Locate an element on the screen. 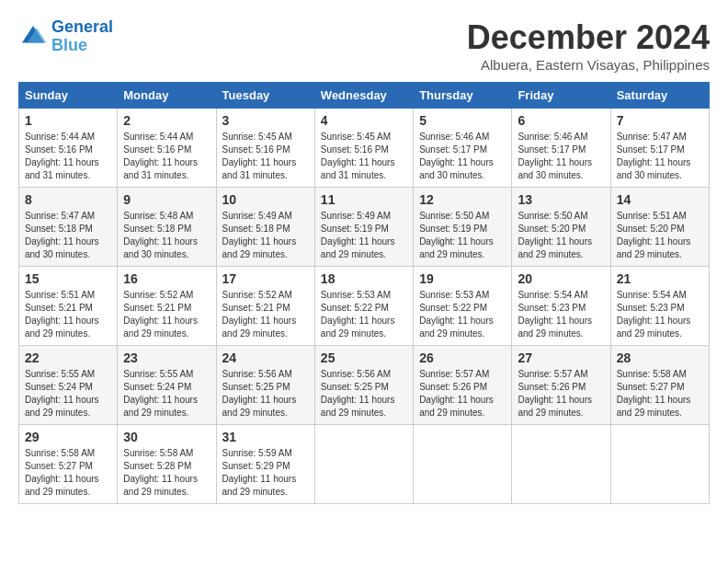 The width and height of the screenshot is (728, 563). day-number: 20 is located at coordinates (561, 279).